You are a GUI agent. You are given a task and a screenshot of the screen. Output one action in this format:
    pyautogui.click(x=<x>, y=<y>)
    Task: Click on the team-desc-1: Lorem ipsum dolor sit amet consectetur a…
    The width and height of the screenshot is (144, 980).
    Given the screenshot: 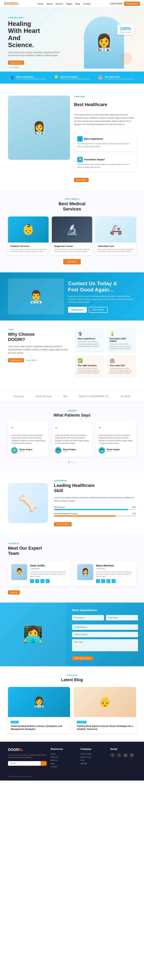 What is the action you would take?
    pyautogui.click(x=49, y=574)
    